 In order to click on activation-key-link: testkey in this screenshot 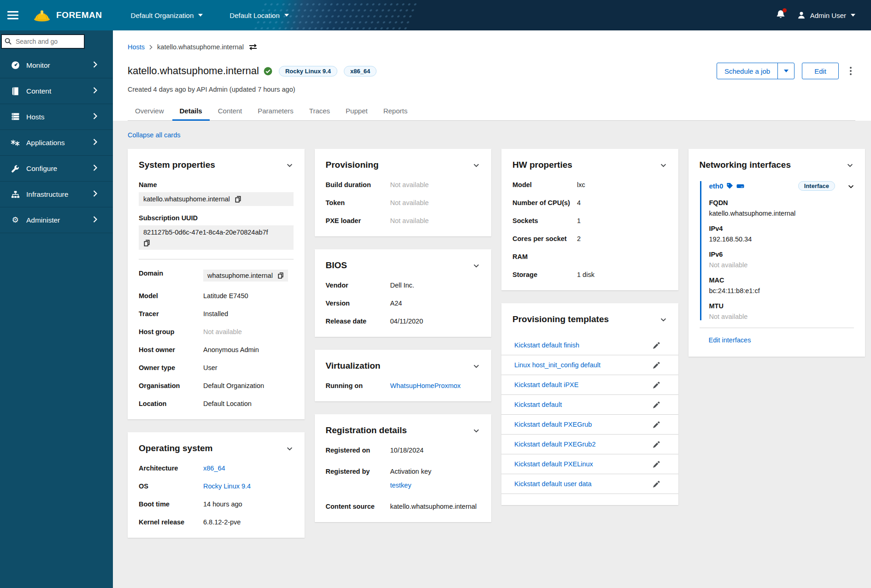, I will do `click(411, 485)`.